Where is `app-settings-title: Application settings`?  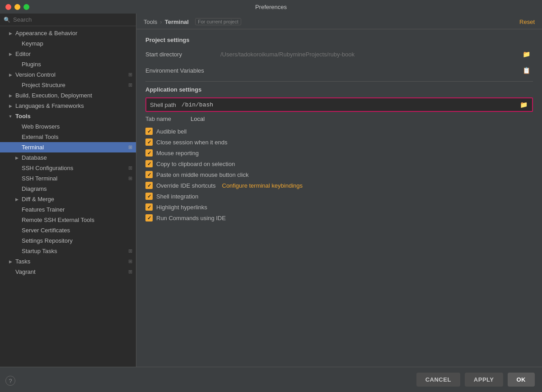 app-settings-title: Application settings is located at coordinates (339, 89).